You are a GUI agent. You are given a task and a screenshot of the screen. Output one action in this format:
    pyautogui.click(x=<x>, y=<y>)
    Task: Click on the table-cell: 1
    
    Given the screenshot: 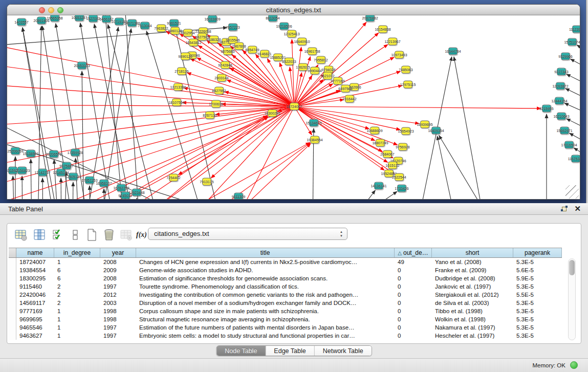 What is the action you would take?
    pyautogui.click(x=77, y=311)
    